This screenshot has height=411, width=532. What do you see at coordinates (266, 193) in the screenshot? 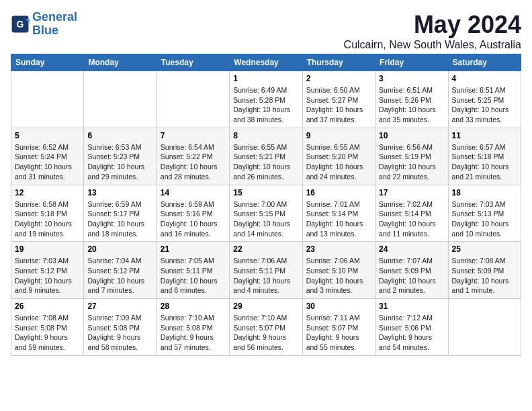
I see `day-number: 15` at bounding box center [266, 193].